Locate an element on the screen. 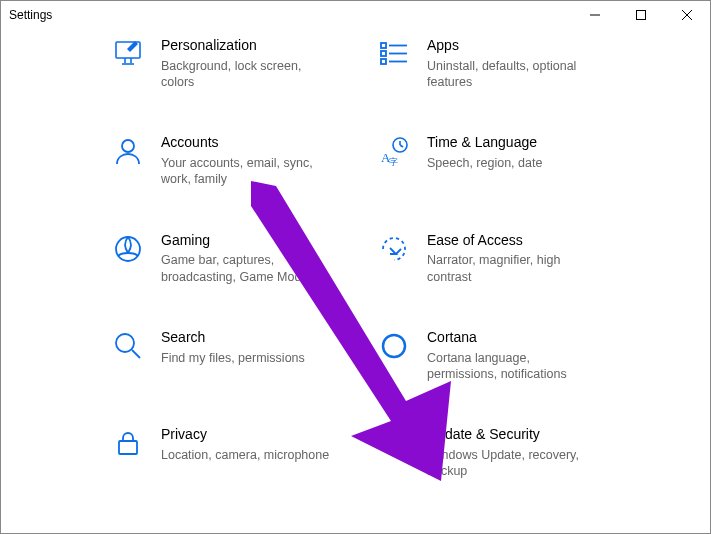  tile-desc: Background, lock screen, colors is located at coordinates (247, 74).